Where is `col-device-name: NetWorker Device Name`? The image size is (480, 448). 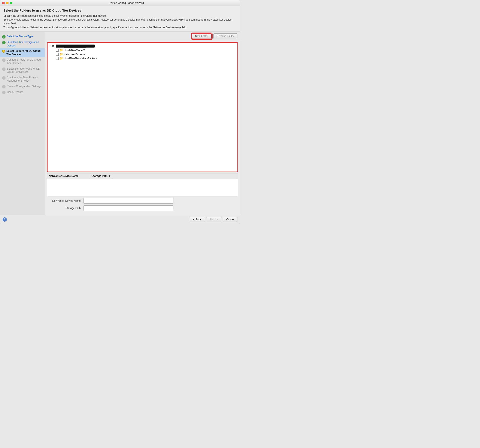
col-device-name: NetWorker Device Name is located at coordinates (69, 176).